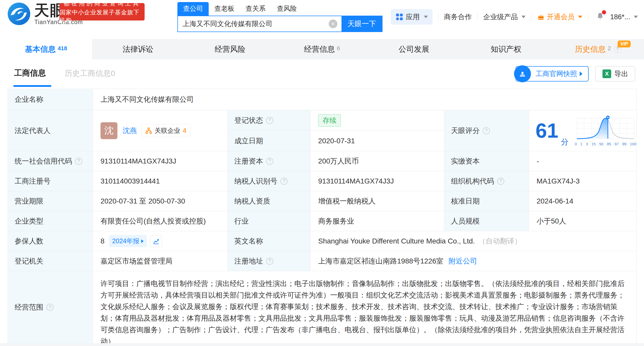 The image size is (644, 346). What do you see at coordinates (583, 181) in the screenshot?
I see `organization-code-value: MA1GX74J-3` at bounding box center [583, 181].